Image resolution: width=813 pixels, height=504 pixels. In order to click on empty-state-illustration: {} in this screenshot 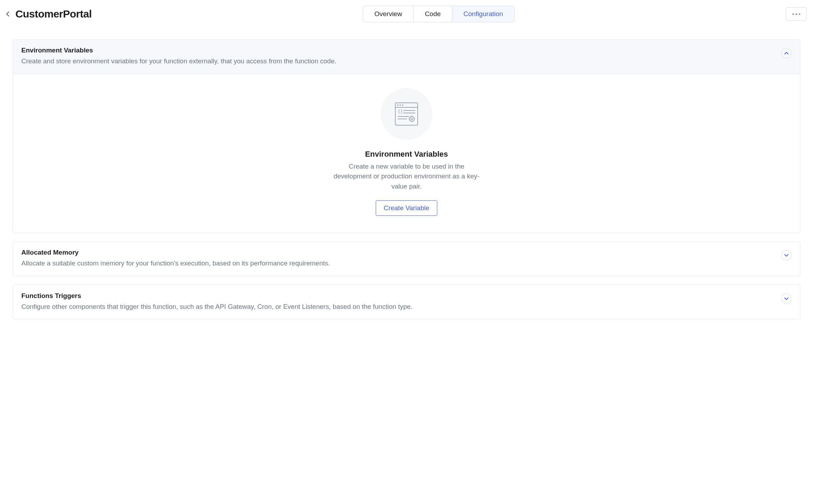, I will do `click(406, 114)`.